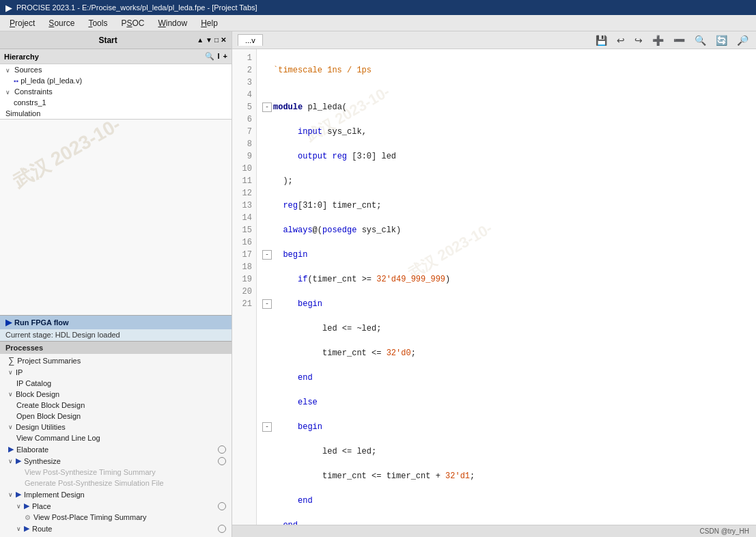 The width and height of the screenshot is (756, 537). I want to click on code-text: end, so click(285, 522).